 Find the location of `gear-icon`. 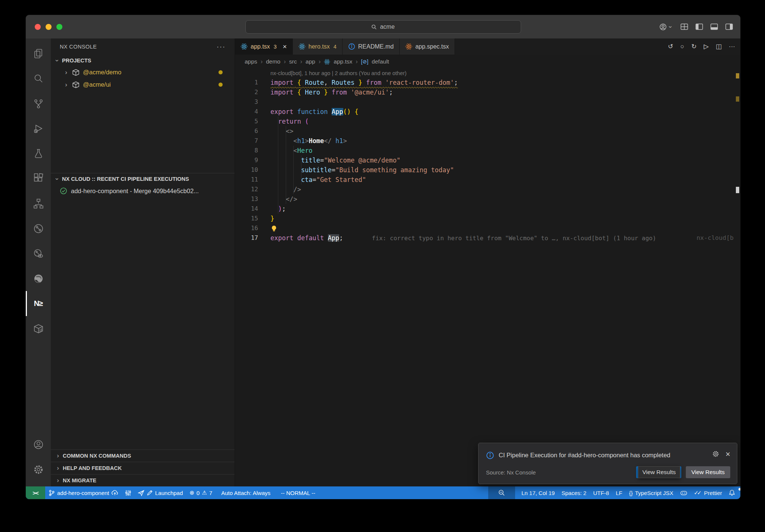

gear-icon is located at coordinates (716, 454).